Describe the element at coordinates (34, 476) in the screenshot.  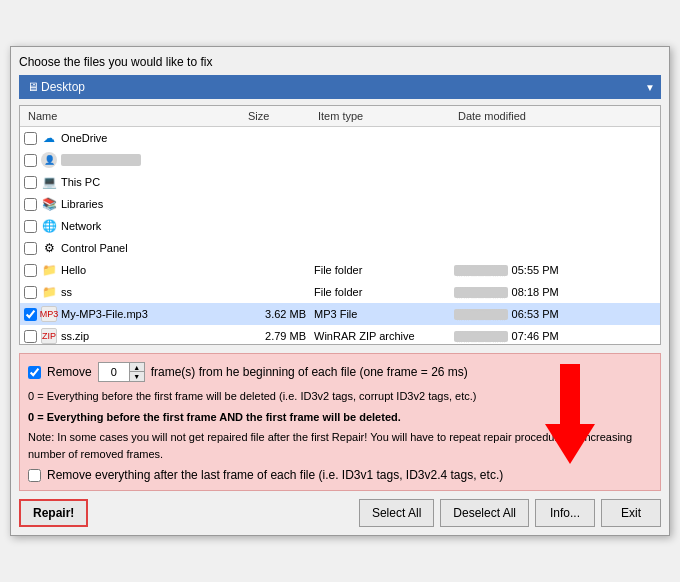
I see `remove-after-checkbox` at that location.